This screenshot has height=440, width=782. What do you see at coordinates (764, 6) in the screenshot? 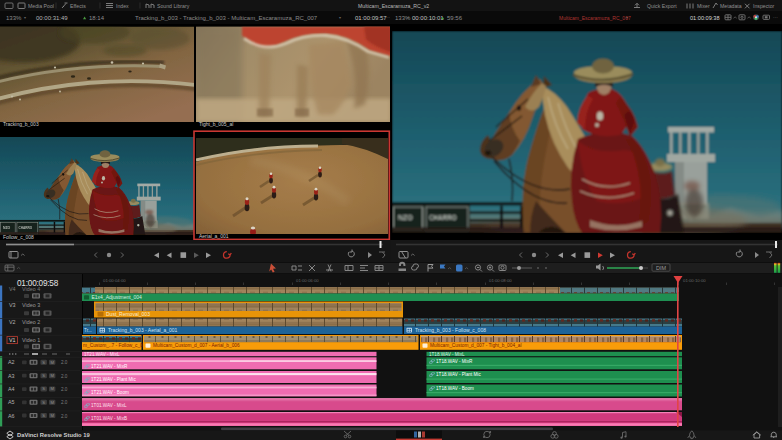
I see `svg-text: Inspector` at bounding box center [764, 6].